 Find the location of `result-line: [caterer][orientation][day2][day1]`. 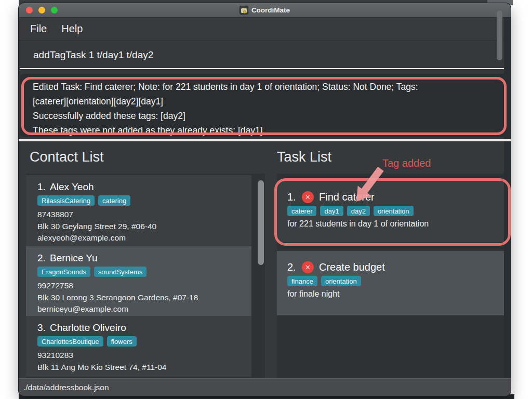

result-line: [caterer][orientation][day2][day1] is located at coordinates (260, 101).